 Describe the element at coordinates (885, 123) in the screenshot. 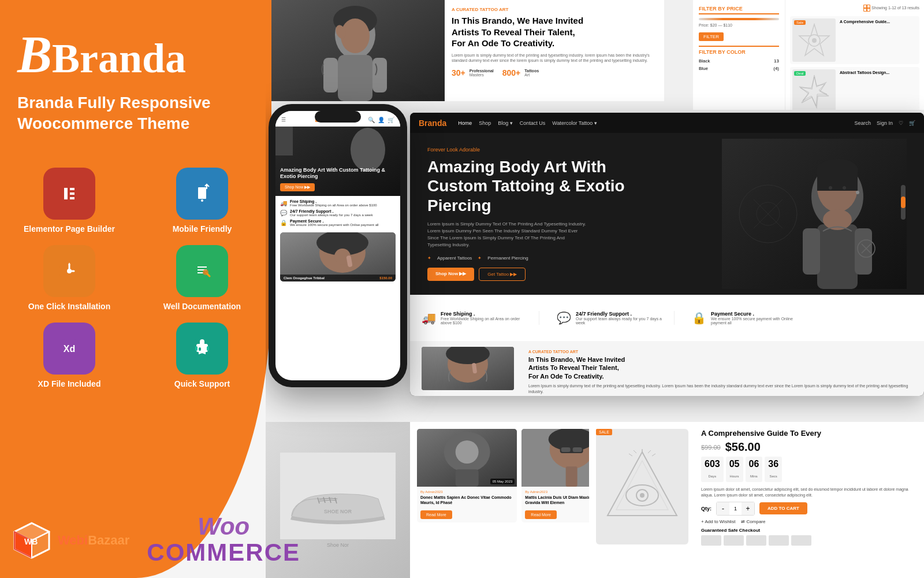

I see `nav-signin: Sign In` at that location.